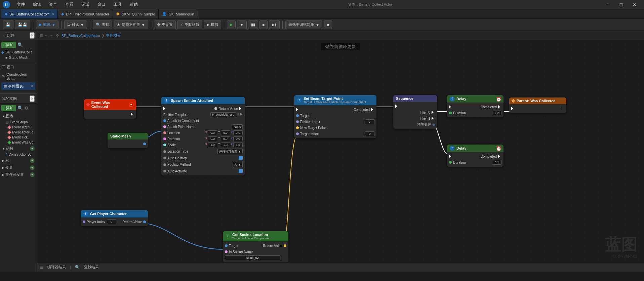  I want to click on add-bp-button: +添加, so click(9, 108).